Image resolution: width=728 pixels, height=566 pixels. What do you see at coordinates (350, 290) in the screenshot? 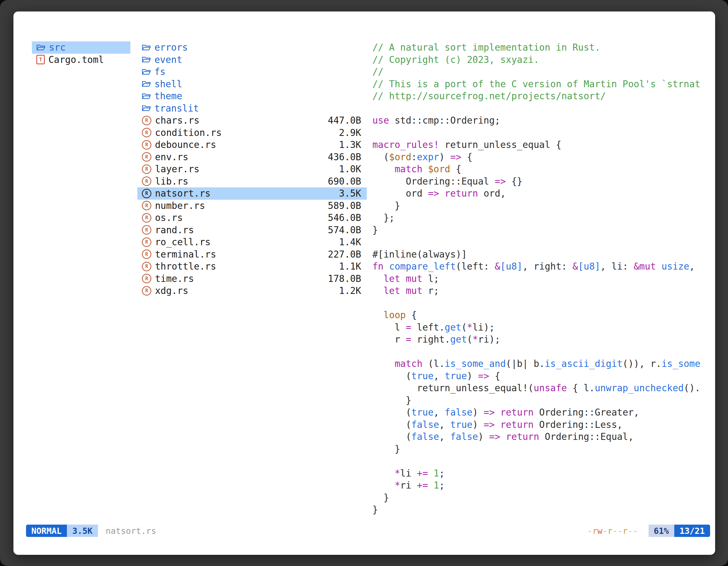
I see `item-size: 1.2K` at bounding box center [350, 290].